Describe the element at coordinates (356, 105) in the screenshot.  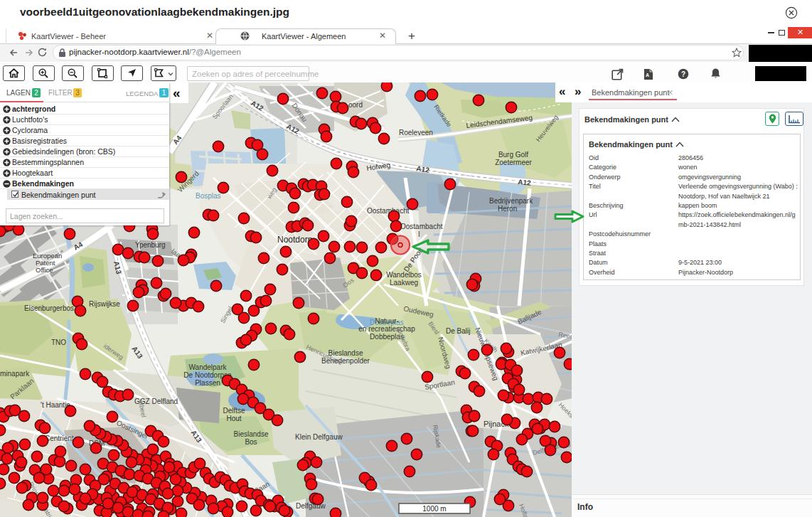
I see `svg-text: oord` at that location.